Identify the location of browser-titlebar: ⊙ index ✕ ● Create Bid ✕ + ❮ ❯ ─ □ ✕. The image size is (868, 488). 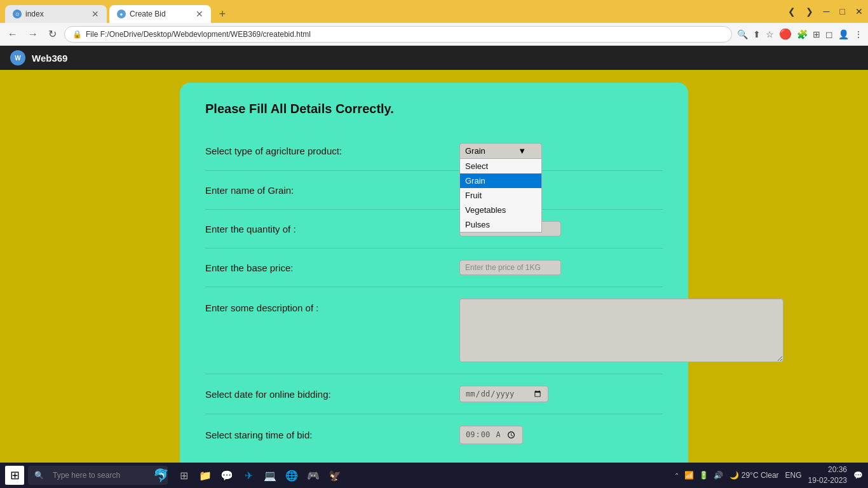
(434, 11).